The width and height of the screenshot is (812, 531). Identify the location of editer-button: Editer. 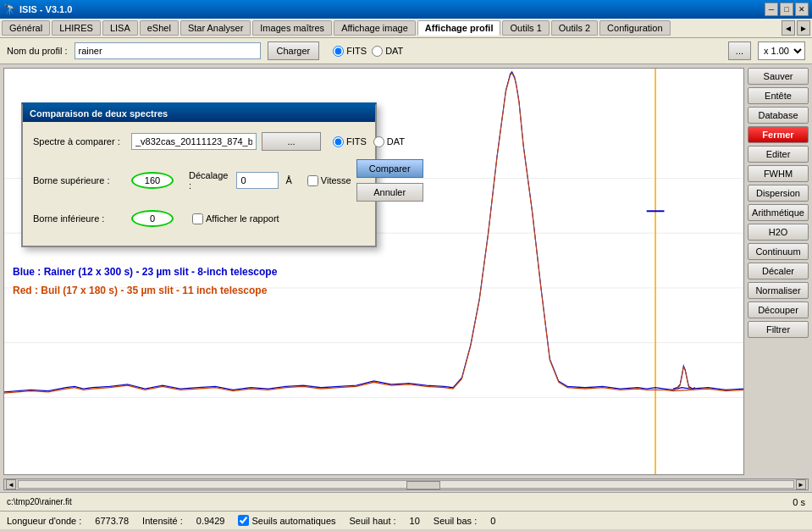
(778, 154).